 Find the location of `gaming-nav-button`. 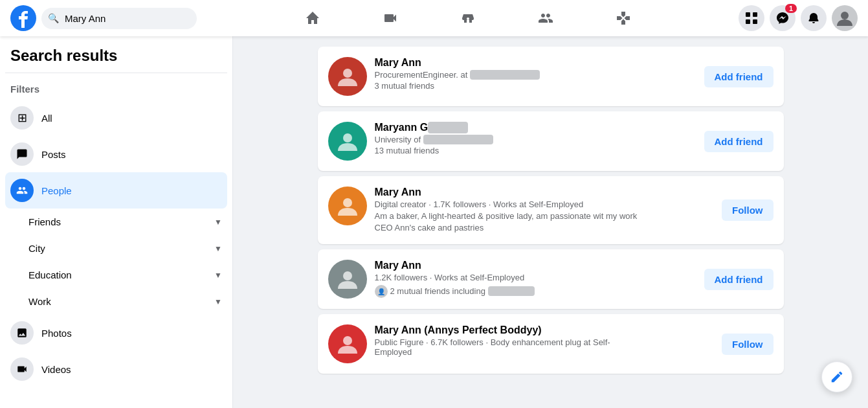

gaming-nav-button is located at coordinates (623, 18).